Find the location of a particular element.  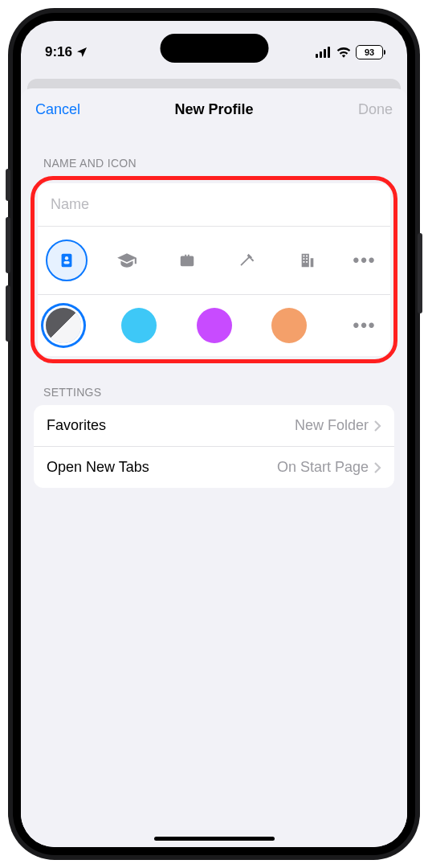

icon-option-id-card is located at coordinates (67, 260).